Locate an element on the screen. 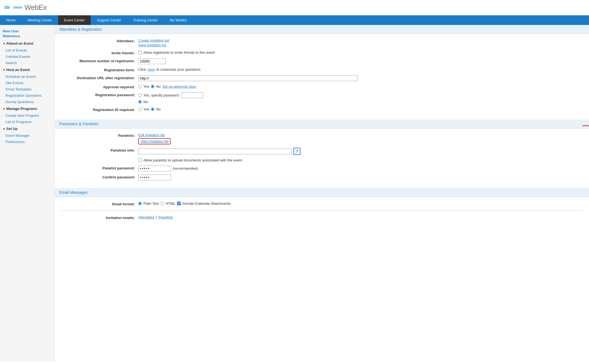 The image size is (589, 364). max-registrants-label: Maximum number of registrants: is located at coordinates (100, 61).